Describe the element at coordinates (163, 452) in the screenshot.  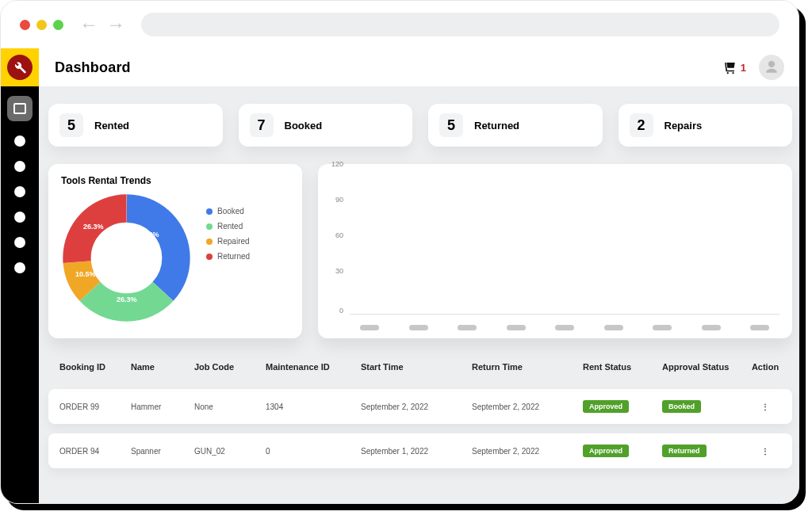
I see `cell-name: Spanner` at that location.